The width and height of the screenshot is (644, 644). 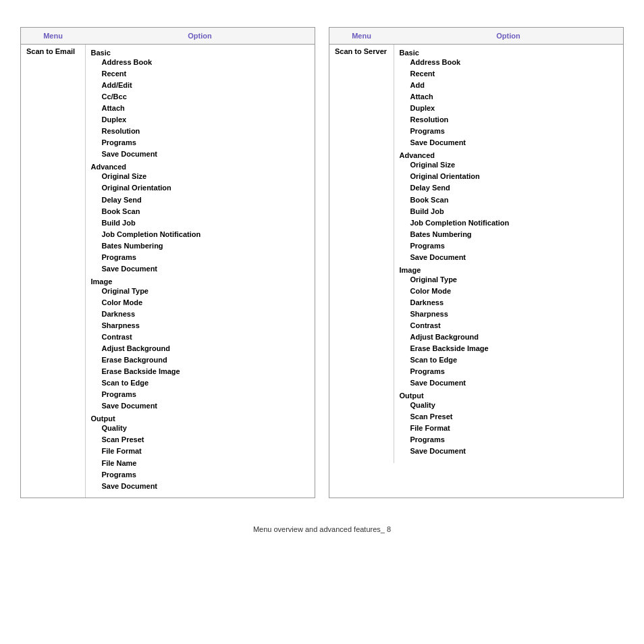 I want to click on menu-cell-scan-email: Scan to Email, so click(x=53, y=271).